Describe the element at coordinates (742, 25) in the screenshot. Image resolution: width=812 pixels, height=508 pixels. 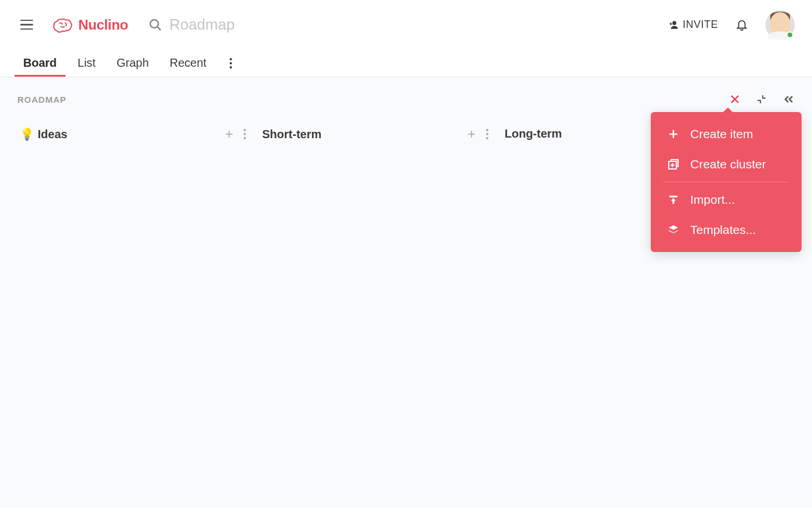
I see `bell-icon` at that location.